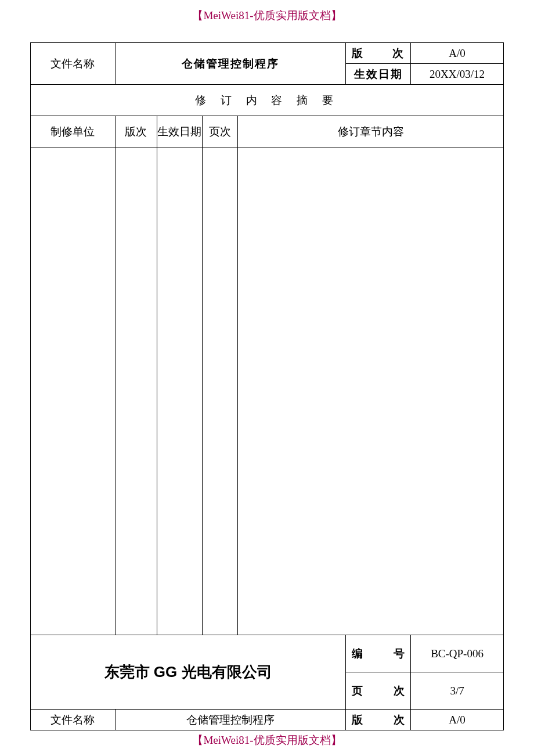  Describe the element at coordinates (267, 100) in the screenshot. I see `summary-title-row: 修 订 内 容 摘 要` at that location.